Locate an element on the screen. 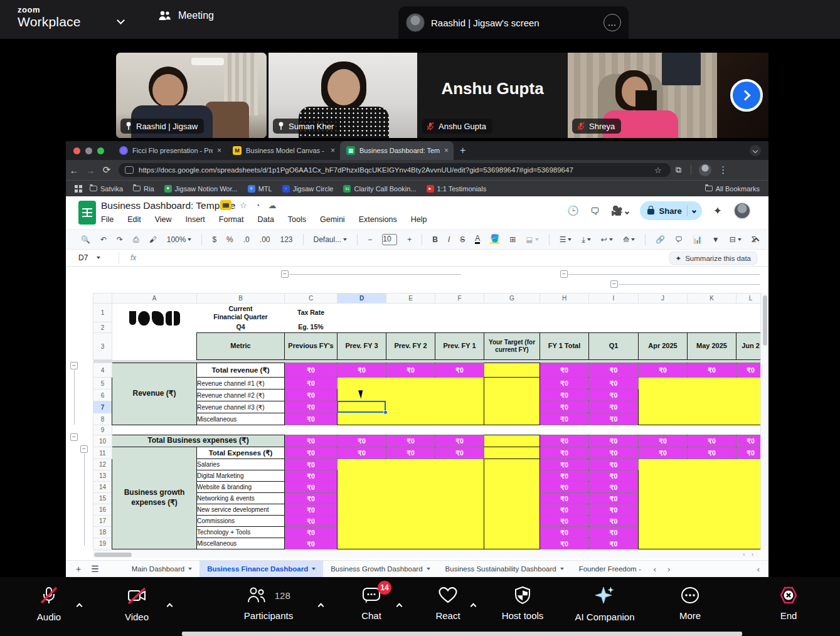  gemini-sparkle-icon: ✦ is located at coordinates (718, 211).